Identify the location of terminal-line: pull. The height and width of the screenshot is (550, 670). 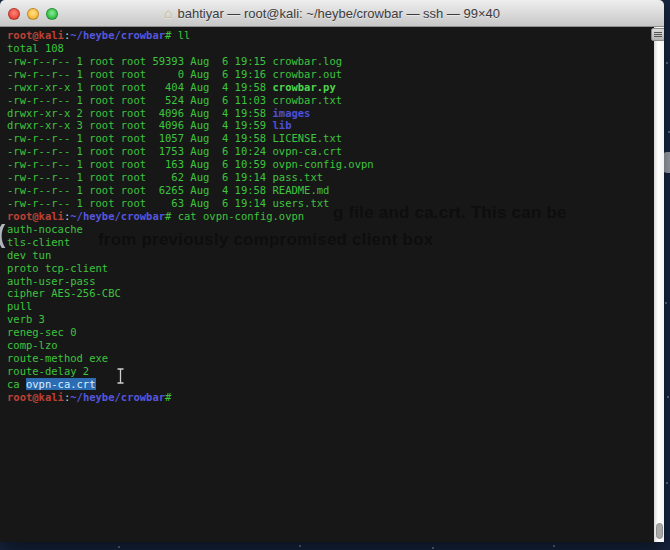
(336, 306).